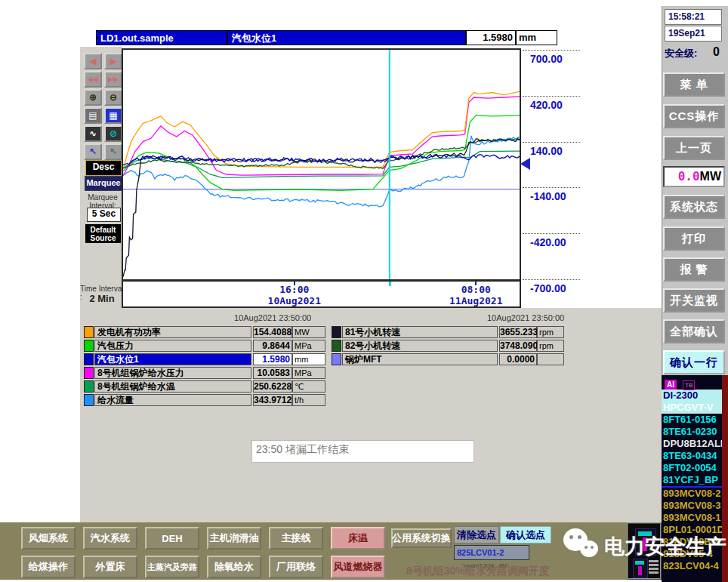 The image size is (728, 582). What do you see at coordinates (205, 400) in the screenshot?
I see `legend-row: 给水流量343.9712t/h` at bounding box center [205, 400].